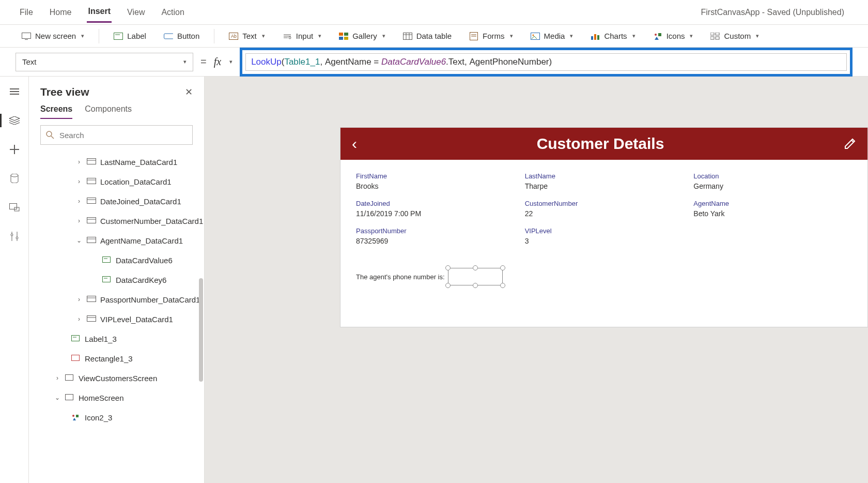 The image size is (868, 483). What do you see at coordinates (117, 299) in the screenshot?
I see `tree-item-passport: ›PassportNumber_DataCard1` at bounding box center [117, 299].